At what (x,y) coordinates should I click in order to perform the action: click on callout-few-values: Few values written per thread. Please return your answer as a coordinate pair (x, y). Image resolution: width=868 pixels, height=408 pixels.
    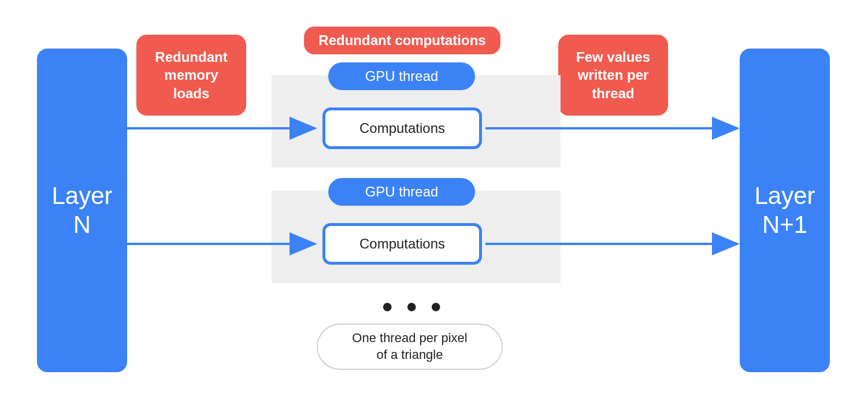
    Looking at the image, I should click on (613, 75).